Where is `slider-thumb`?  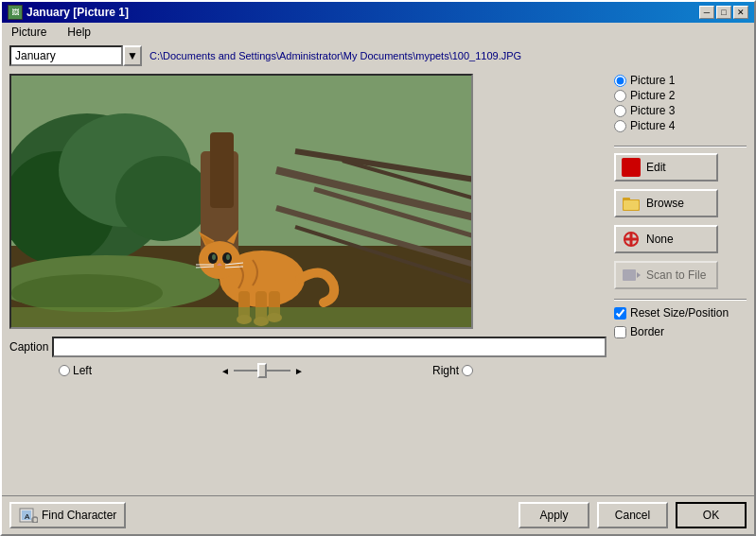 slider-thumb is located at coordinates (262, 371).